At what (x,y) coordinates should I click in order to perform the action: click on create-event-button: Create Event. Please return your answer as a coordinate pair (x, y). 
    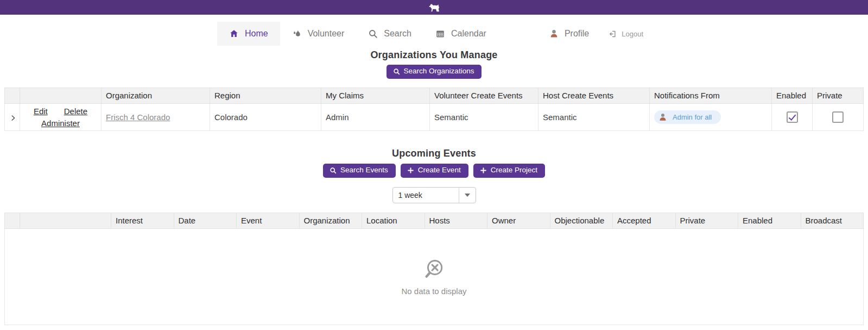
    Looking at the image, I should click on (434, 171).